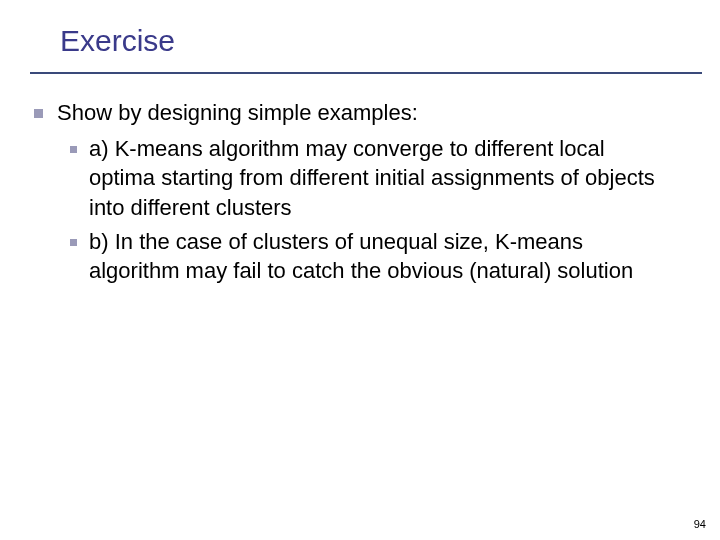 The image size is (720, 540). I want to click on sub-bullet-item: b) In the case of clusters of unequal si…, so click(370, 256).